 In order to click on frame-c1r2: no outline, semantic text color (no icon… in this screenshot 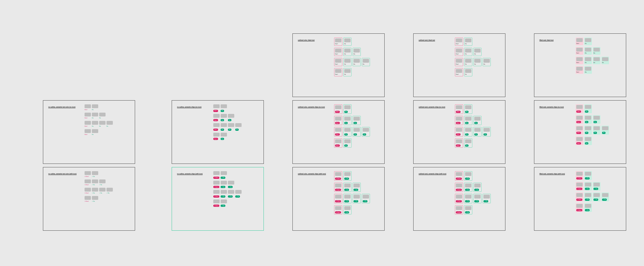, I will do `click(89, 132)`.